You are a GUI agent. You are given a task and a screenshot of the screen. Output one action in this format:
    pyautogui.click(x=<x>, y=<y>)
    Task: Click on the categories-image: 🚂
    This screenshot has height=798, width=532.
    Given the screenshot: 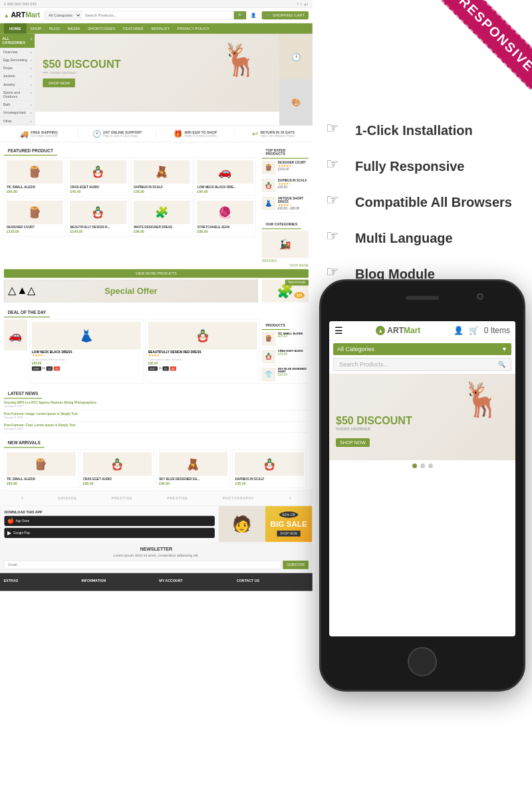 What is the action you would take?
    pyautogui.click(x=285, y=245)
    